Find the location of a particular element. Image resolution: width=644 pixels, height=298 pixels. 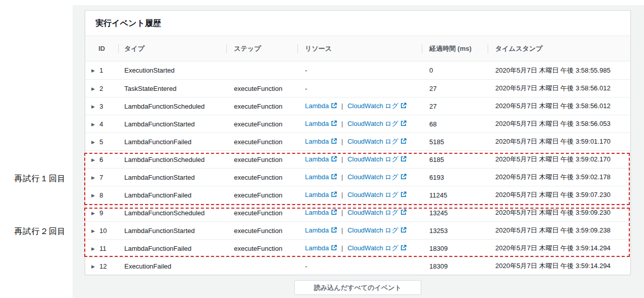

event-id-cell: ▶3 is located at coordinates (101, 107).